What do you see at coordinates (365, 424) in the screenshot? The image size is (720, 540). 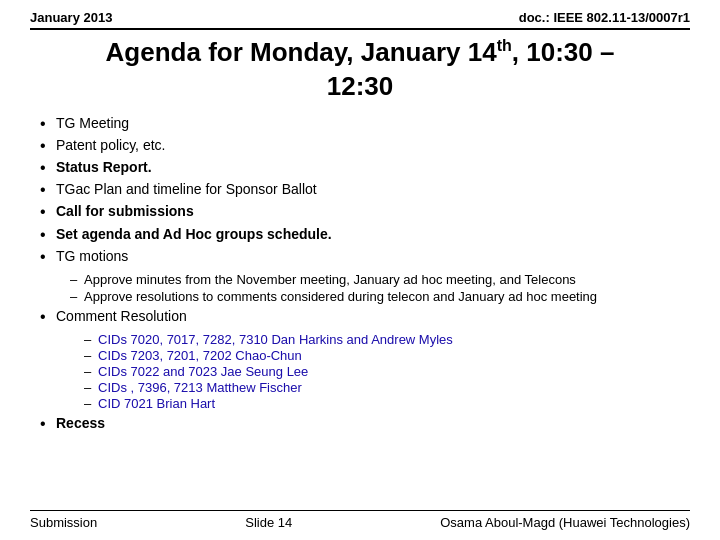 I see `recess-item: • Recess` at bounding box center [365, 424].